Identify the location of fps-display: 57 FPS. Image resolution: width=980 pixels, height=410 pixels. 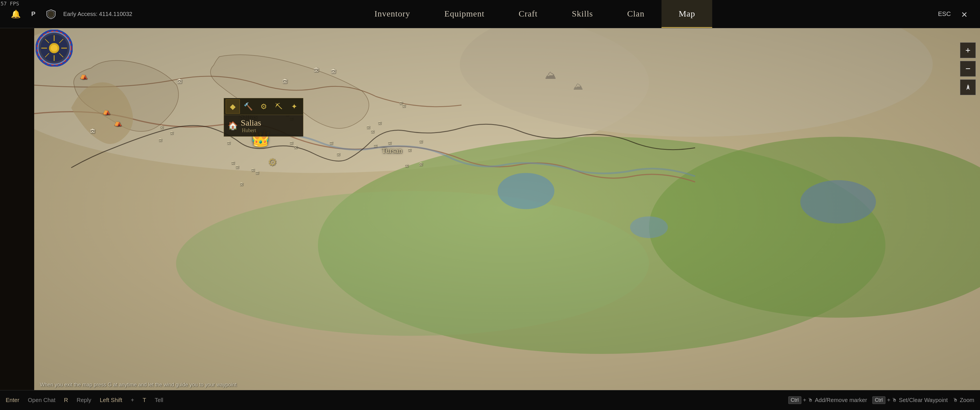
(10, 3).